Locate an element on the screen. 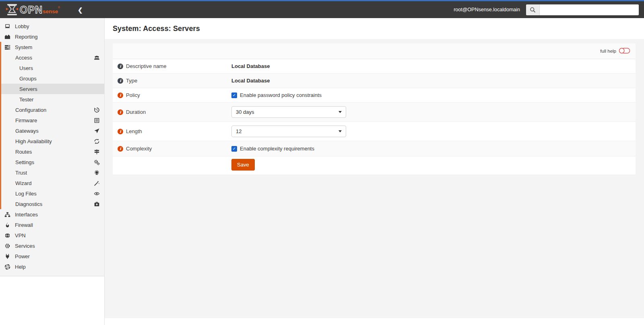 This screenshot has height=325, width=644. page-header: System: Access: Servers is located at coordinates (374, 29).